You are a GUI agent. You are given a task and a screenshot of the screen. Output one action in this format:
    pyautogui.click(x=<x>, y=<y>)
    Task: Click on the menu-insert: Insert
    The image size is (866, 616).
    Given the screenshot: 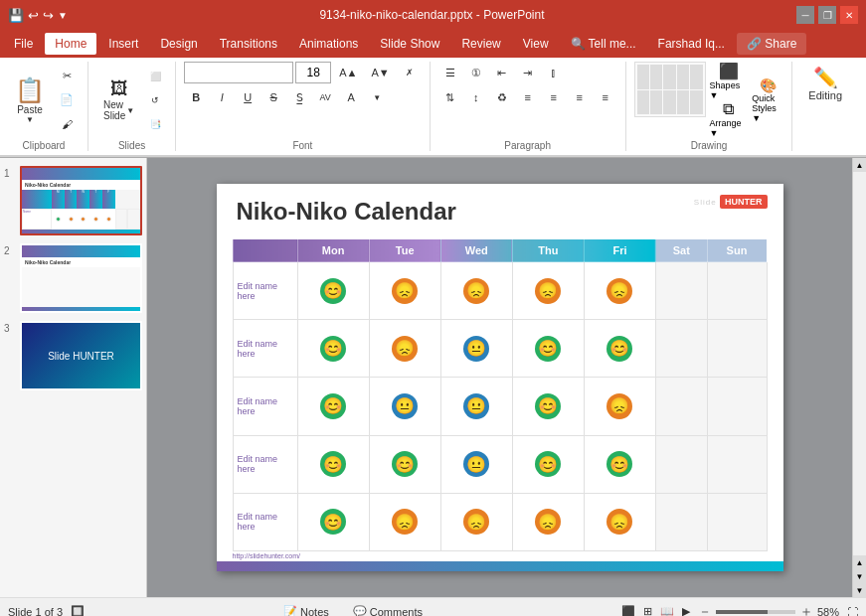 What is the action you would take?
    pyautogui.click(x=123, y=44)
    